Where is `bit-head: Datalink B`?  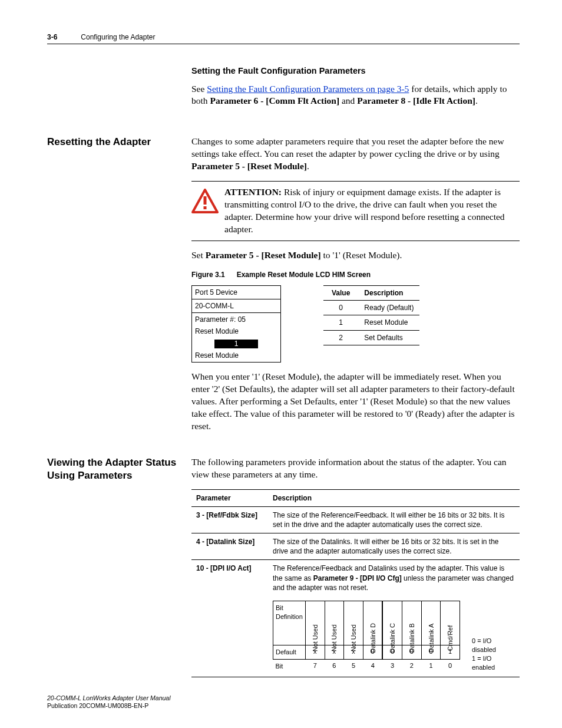
bit-head: Datalink B is located at coordinates (412, 624).